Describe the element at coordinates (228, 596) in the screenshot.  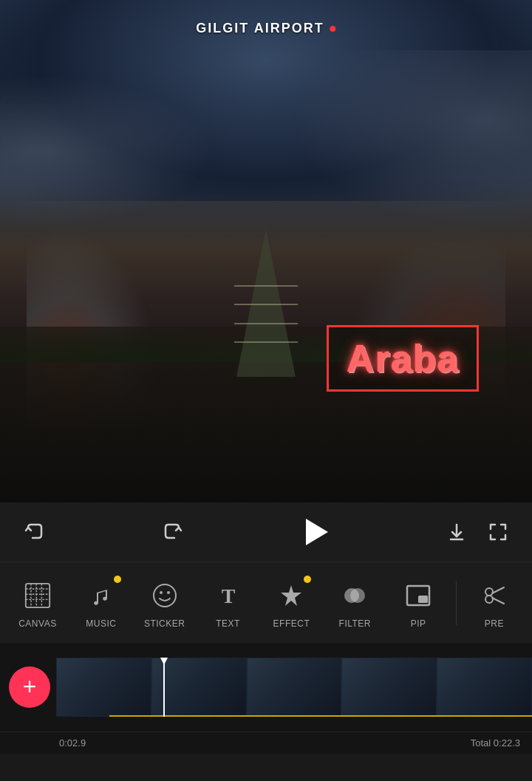
I see `svg-text: T` at that location.